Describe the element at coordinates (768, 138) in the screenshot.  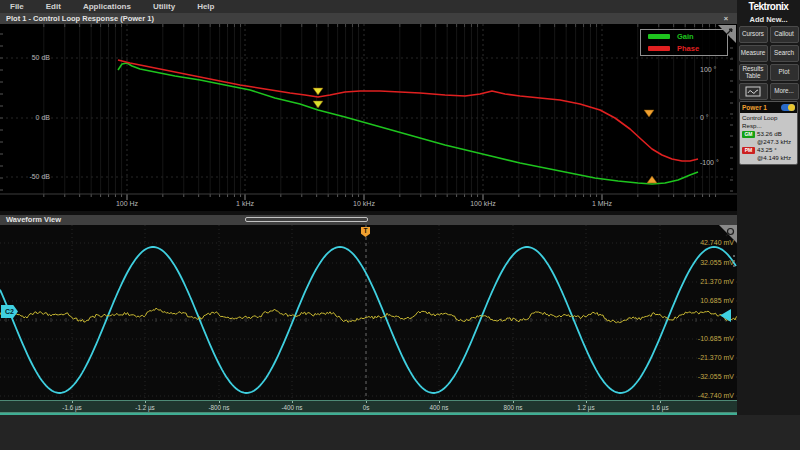
I see `power1-badge-body: Control Loop Resp... GM53.26 dB @247.3 k…` at that location.